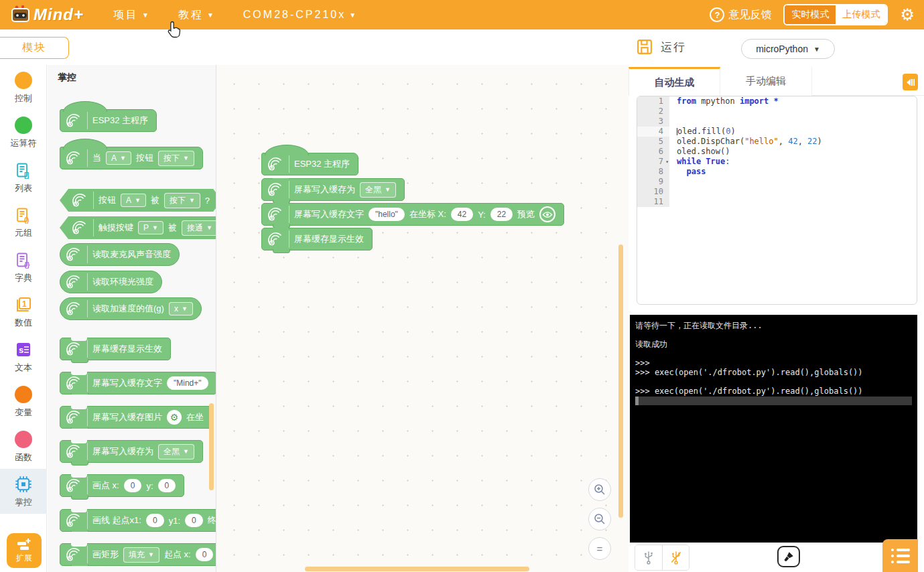 This screenshot has width=924, height=572. What do you see at coordinates (667, 162) in the screenshot?
I see `fold-caret-icon: ▾` at bounding box center [667, 162].